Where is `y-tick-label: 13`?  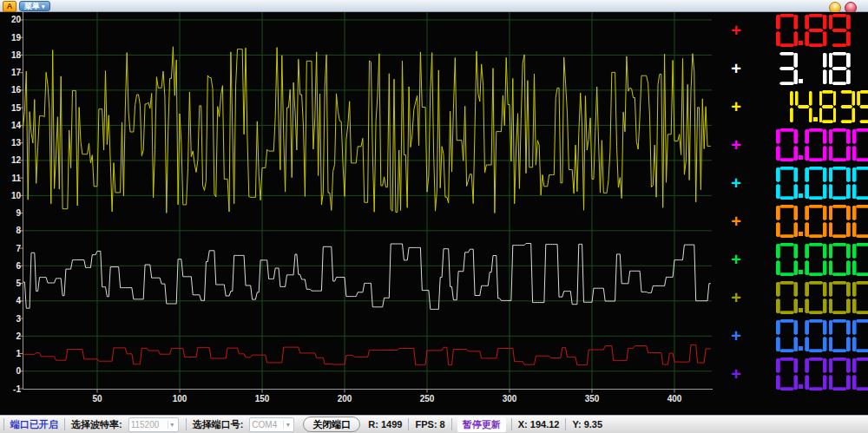
y-tick-label: 13 is located at coordinates (16, 142).